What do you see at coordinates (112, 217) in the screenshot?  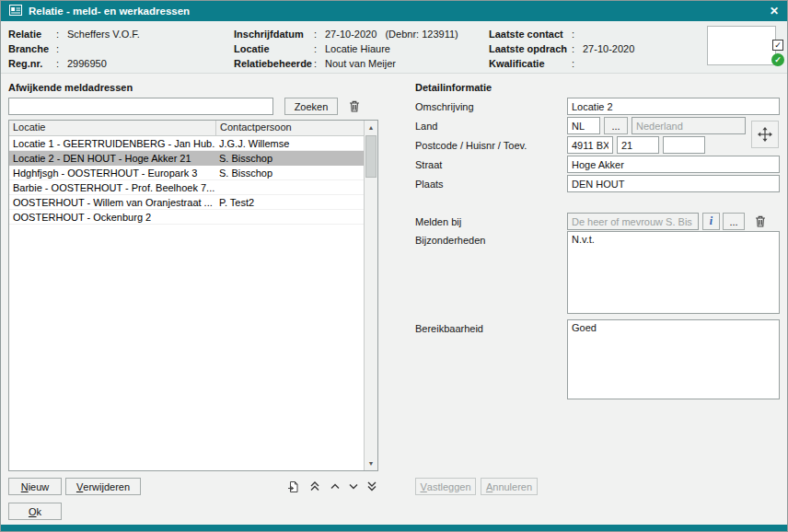 I see `row-locatie: OOSTERHOUT - Ockenburg 2` at bounding box center [112, 217].